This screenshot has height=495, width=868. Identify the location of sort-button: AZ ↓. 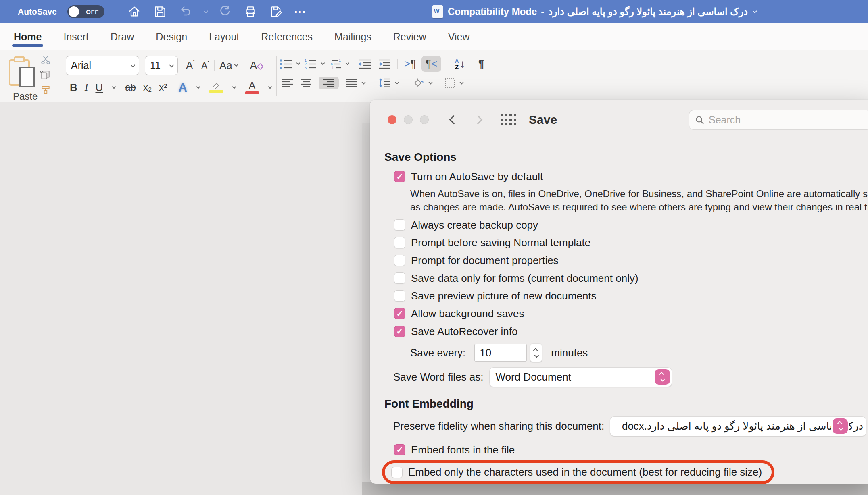
(460, 64).